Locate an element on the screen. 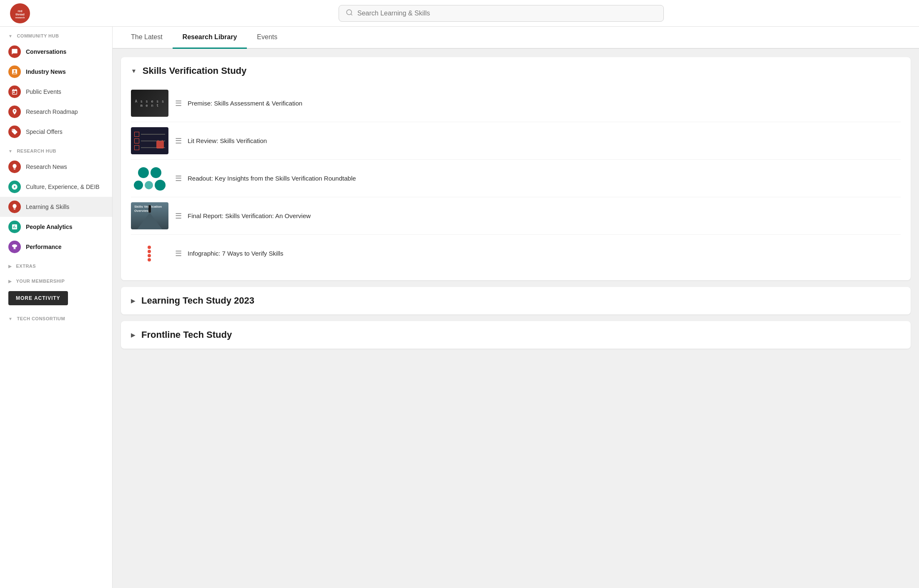  special-offers-icon is located at coordinates (15, 132).